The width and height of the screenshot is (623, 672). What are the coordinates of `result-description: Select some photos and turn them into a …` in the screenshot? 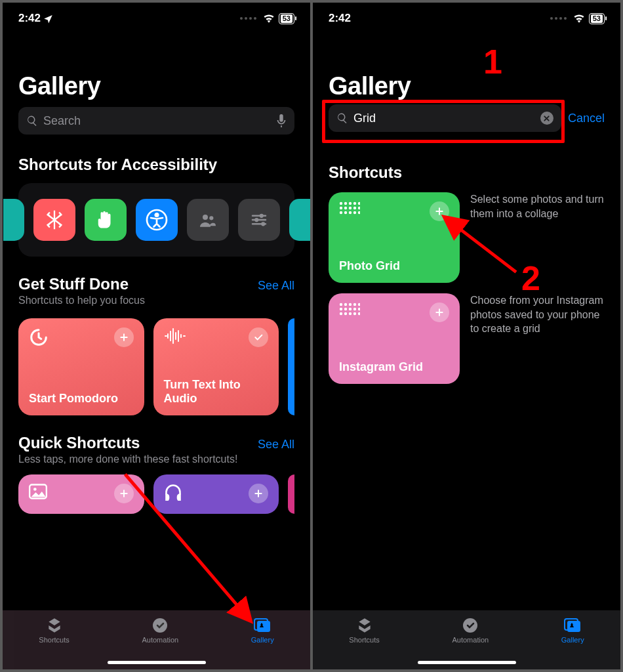 It's located at (538, 206).